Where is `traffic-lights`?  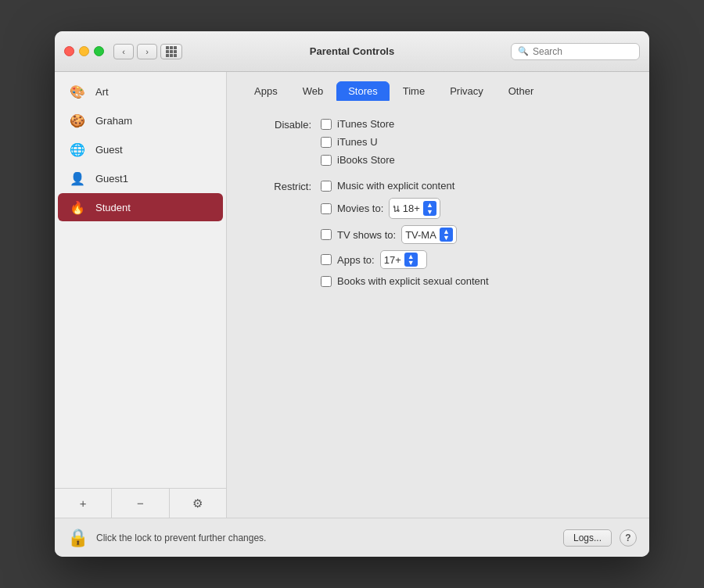
traffic-lights is located at coordinates (84, 52).